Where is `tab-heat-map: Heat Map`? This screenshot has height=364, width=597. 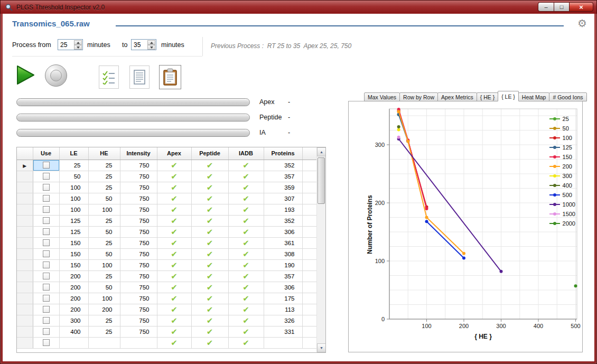 tab-heat-map: Heat Map is located at coordinates (534, 97).